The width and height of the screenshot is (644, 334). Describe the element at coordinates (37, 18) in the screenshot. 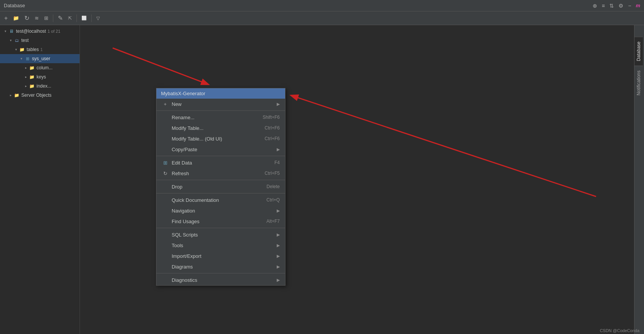

I see `schema-btn: ≋` at that location.